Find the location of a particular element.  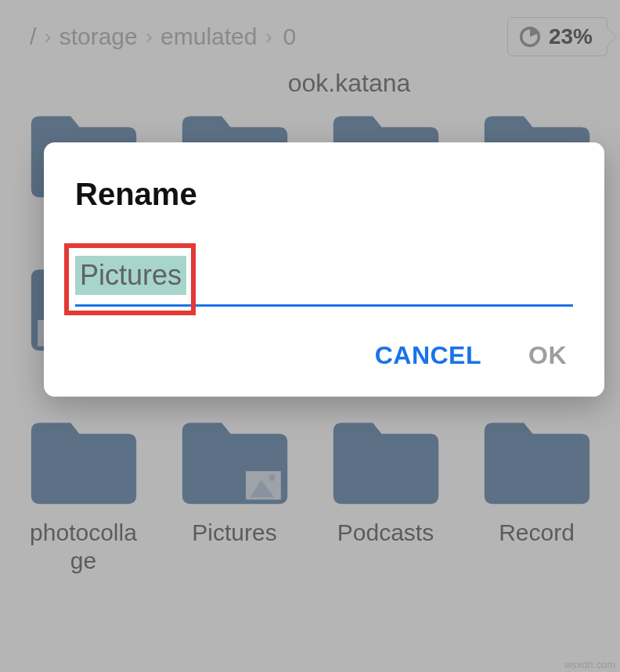

dialog-actions: CANCEL OK is located at coordinates (324, 355).